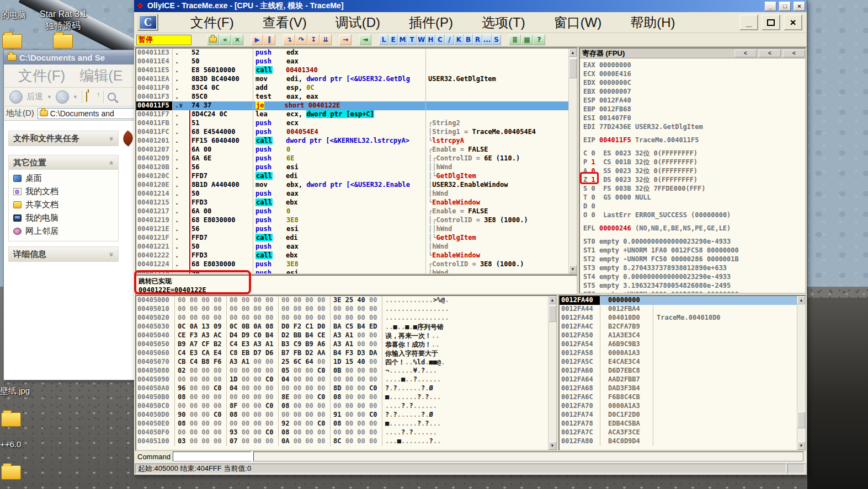  What do you see at coordinates (301, 40) in the screenshot?
I see `step-over-button: ↷` at bounding box center [301, 40].